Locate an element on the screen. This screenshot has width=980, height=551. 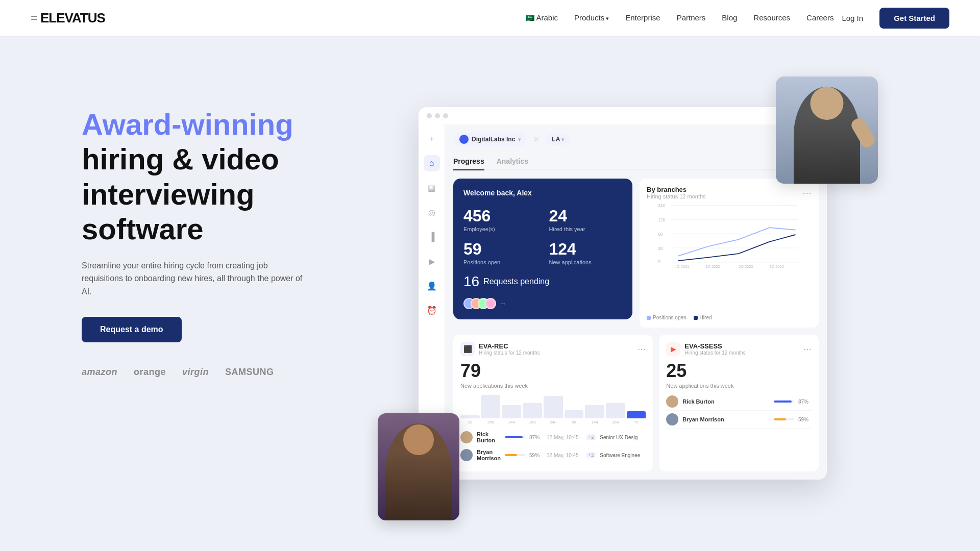
login-button: Log In is located at coordinates (852, 18).